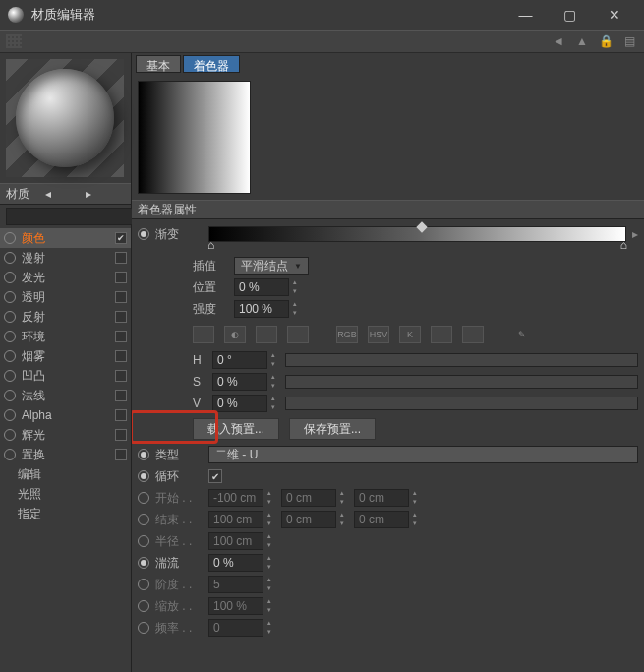 This screenshot has width=644, height=672. What do you see at coordinates (65, 396) in the screenshot?
I see `channel-法线: 法线` at bounding box center [65, 396].